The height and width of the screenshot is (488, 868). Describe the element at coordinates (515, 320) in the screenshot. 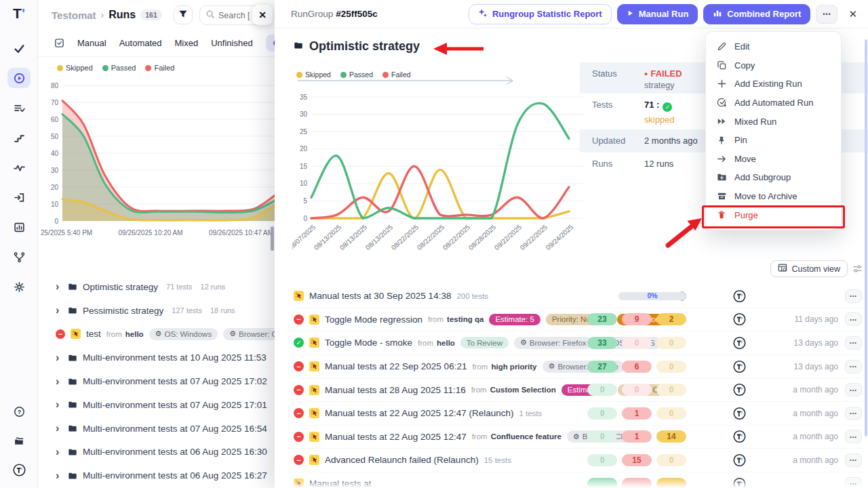

I see `estimate-badge: Estimate: 5` at that location.